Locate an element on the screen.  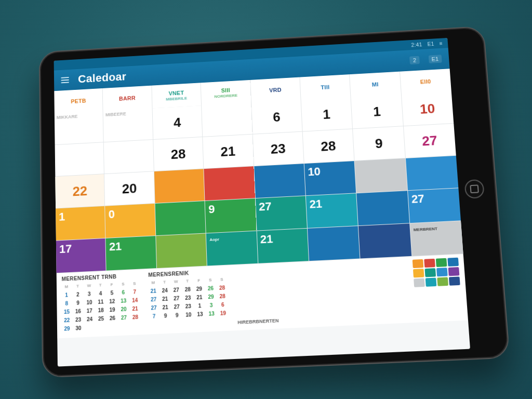
calendar-cell: MIKKARE is located at coordinates (79, 128).